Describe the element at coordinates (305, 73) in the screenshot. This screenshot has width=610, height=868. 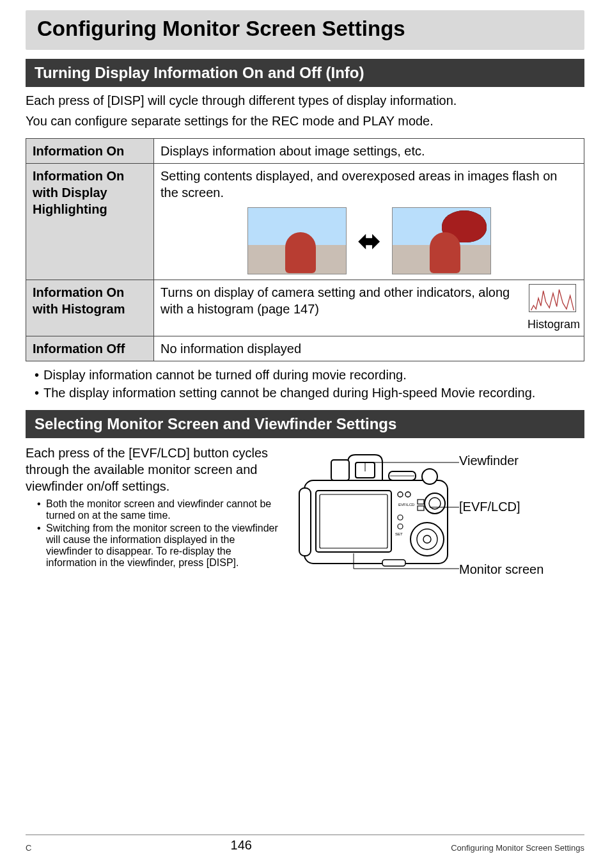
I see `section1-heading: Turning Display Information On and Off (…` at that location.